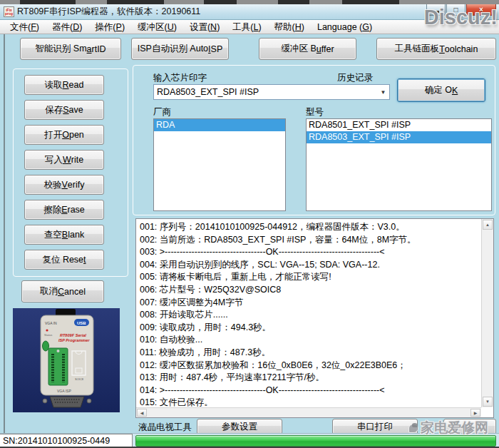 The width and height of the screenshot is (499, 448). Describe the element at coordinates (64, 260) in the screenshot. I see `action-button: 复位 Reset` at that location.